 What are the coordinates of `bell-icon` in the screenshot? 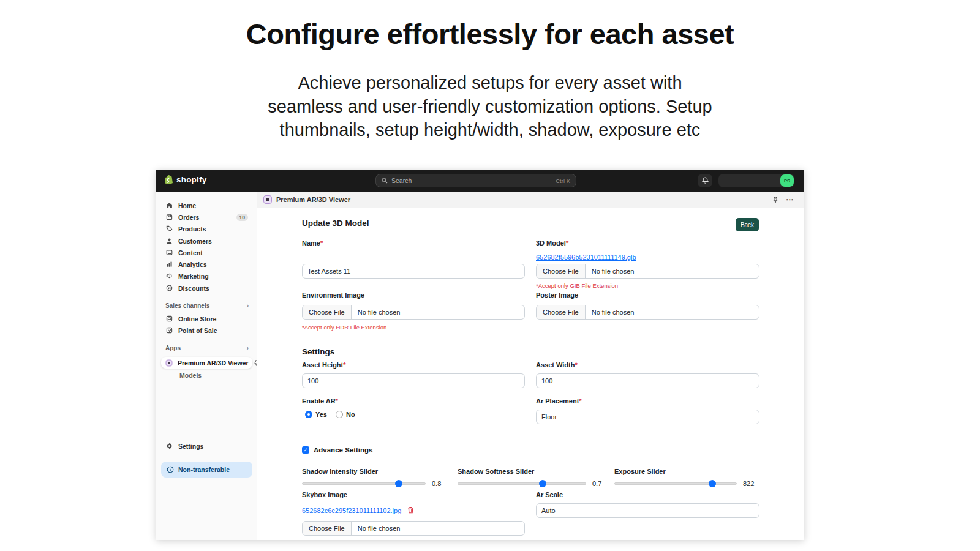 It's located at (706, 181).